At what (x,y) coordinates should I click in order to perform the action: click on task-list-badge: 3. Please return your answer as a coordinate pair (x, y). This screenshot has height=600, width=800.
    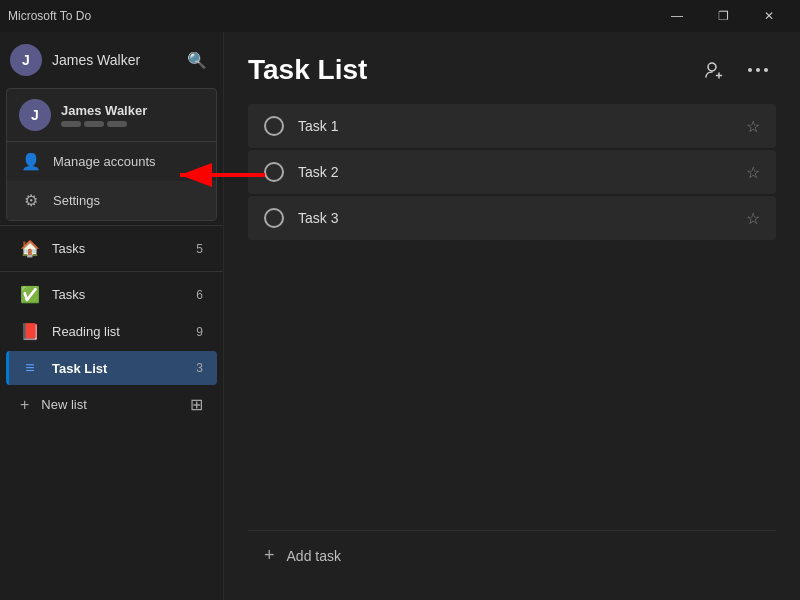
    Looking at the image, I should click on (195, 368).